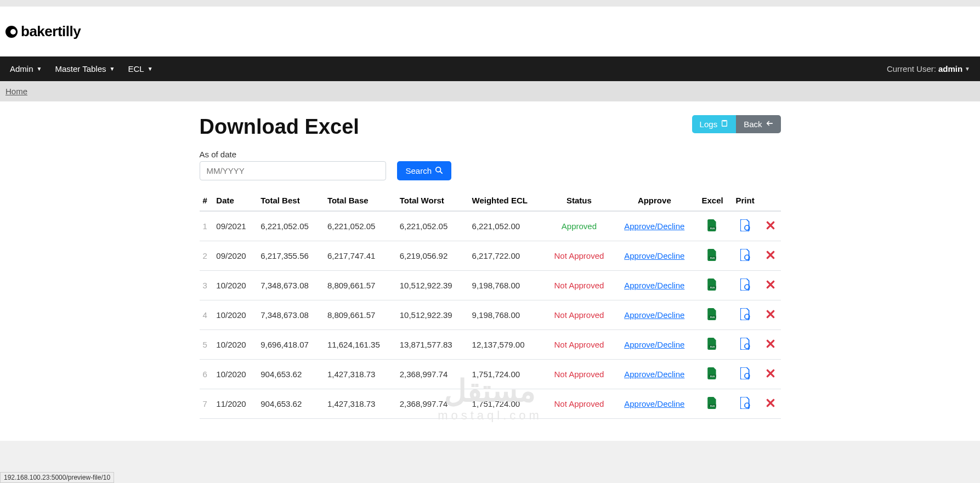 The image size is (980, 483). What do you see at coordinates (714, 124) in the screenshot?
I see `logs-button: Logs` at bounding box center [714, 124].